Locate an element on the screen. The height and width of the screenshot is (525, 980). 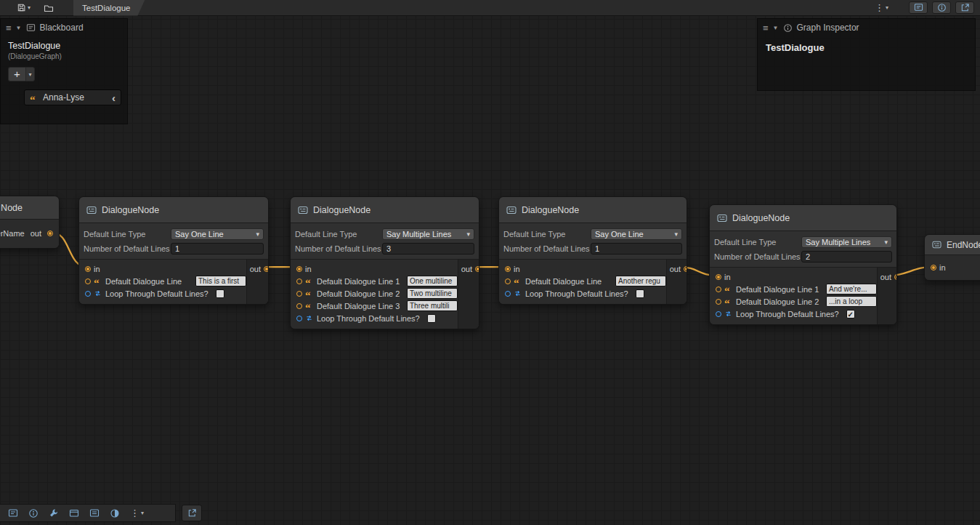
wrench-icon is located at coordinates (54, 513).